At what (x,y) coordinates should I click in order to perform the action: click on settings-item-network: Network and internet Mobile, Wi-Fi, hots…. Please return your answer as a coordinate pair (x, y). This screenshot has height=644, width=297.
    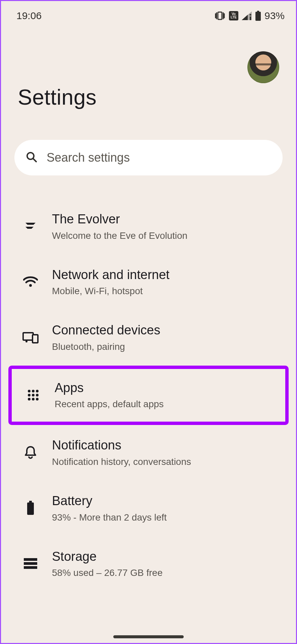
    Looking at the image, I should click on (148, 282).